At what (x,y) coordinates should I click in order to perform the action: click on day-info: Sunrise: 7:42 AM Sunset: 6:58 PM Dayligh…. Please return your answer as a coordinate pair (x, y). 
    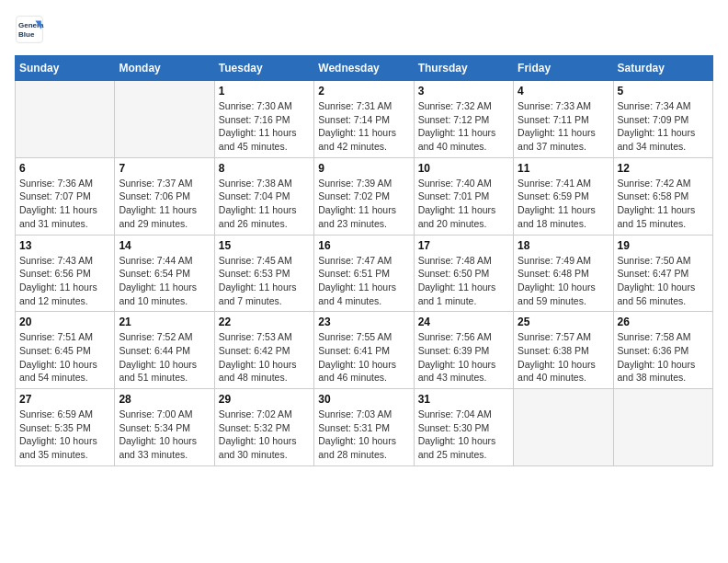
    Looking at the image, I should click on (664, 204).